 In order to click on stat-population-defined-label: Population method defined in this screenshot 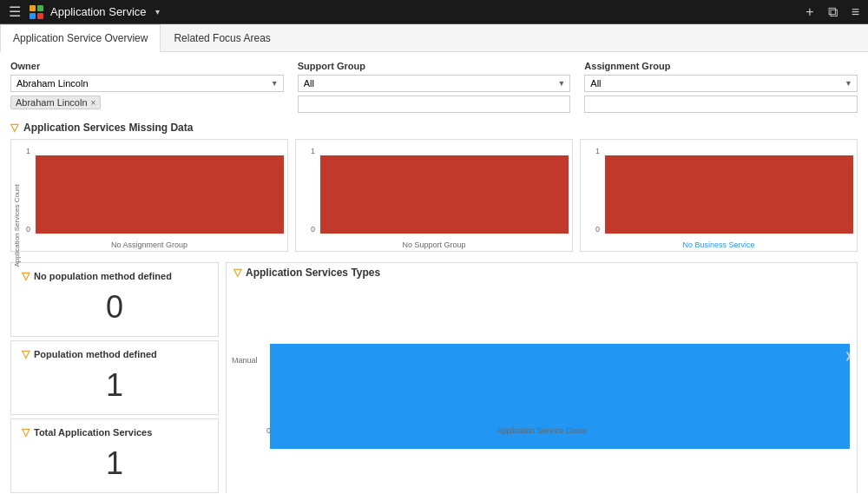, I will do `click(95, 354)`.